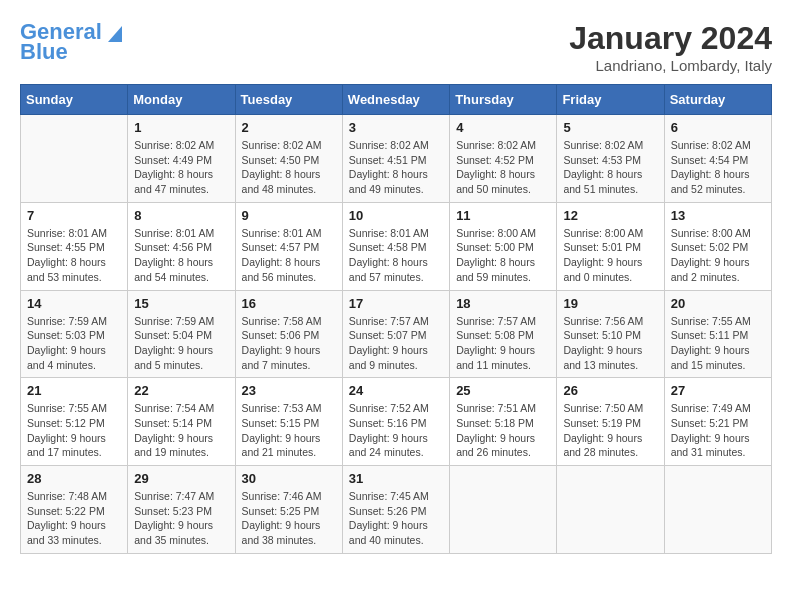 This screenshot has height=612, width=792. Describe the element at coordinates (288, 100) in the screenshot. I see `column-header-tuesday: Tuesday` at that location.